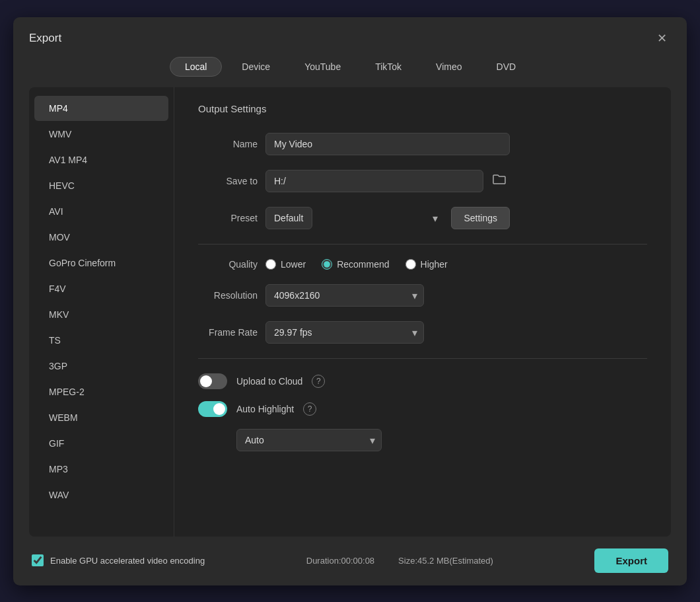  Describe the element at coordinates (345, 295) in the screenshot. I see `resolution-select-wrapper: 4096x2160` at that location.